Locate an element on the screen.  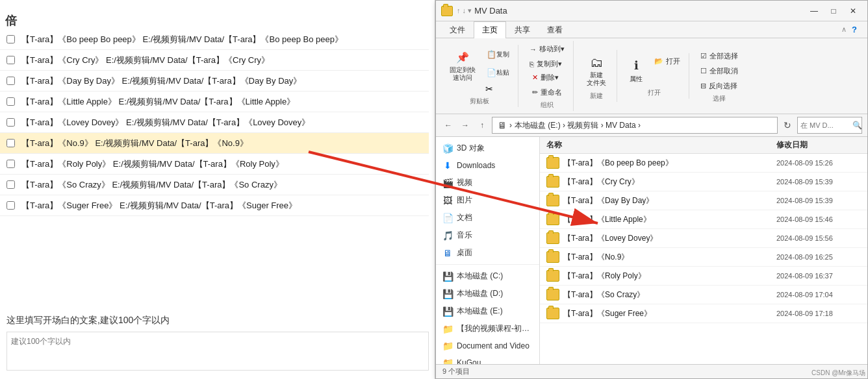
file-item: 【T-ara】《Day By Day》2024-08-09 15:39 is located at coordinates (704, 201).